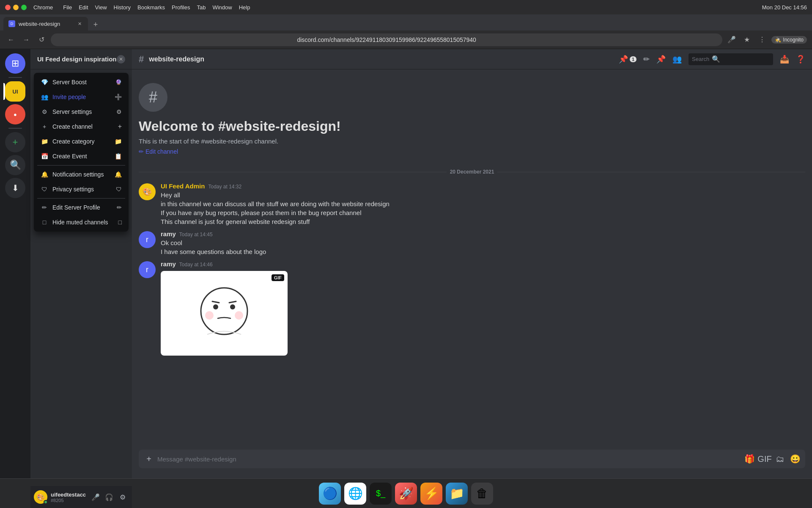 The width and height of the screenshot is (812, 508). What do you see at coordinates (69, 494) in the screenshot?
I see `username-text: uifeedtestacc` at bounding box center [69, 494].